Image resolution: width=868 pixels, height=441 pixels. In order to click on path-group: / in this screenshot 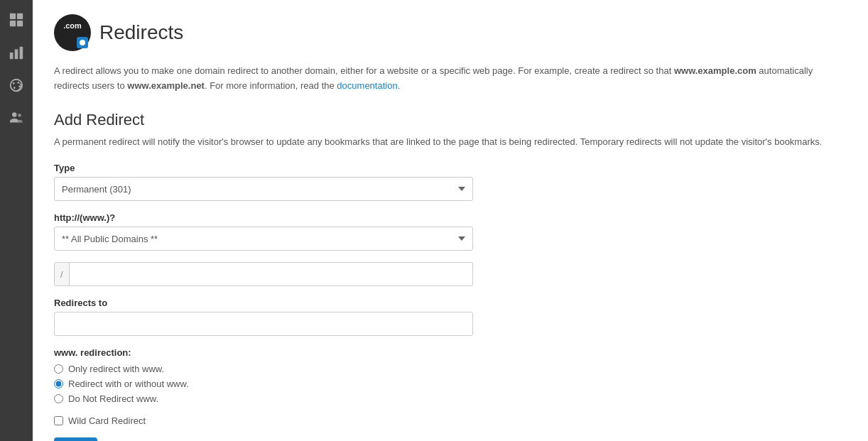, I will do `click(450, 274)`.